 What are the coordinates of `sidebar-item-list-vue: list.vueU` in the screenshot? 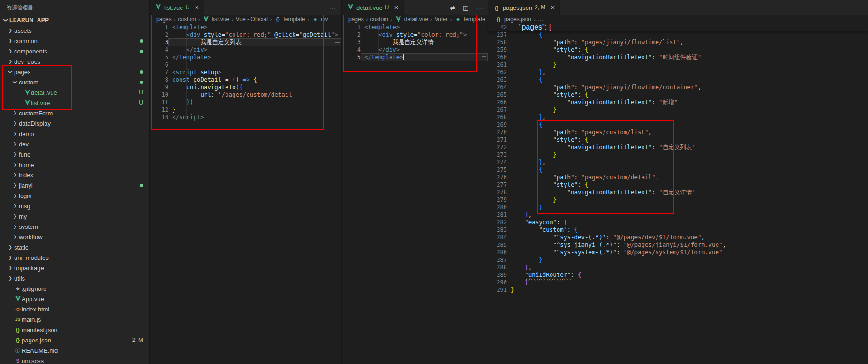 It's located at (74, 103).